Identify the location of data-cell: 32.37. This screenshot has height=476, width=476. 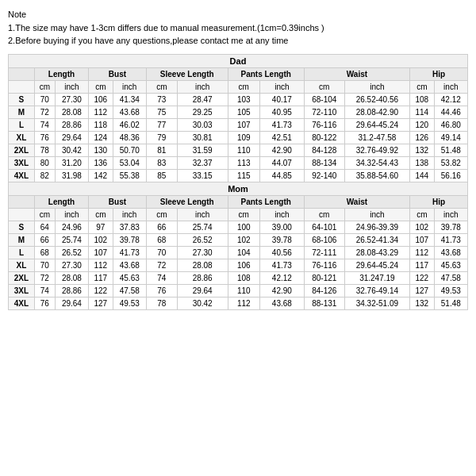
(202, 163).